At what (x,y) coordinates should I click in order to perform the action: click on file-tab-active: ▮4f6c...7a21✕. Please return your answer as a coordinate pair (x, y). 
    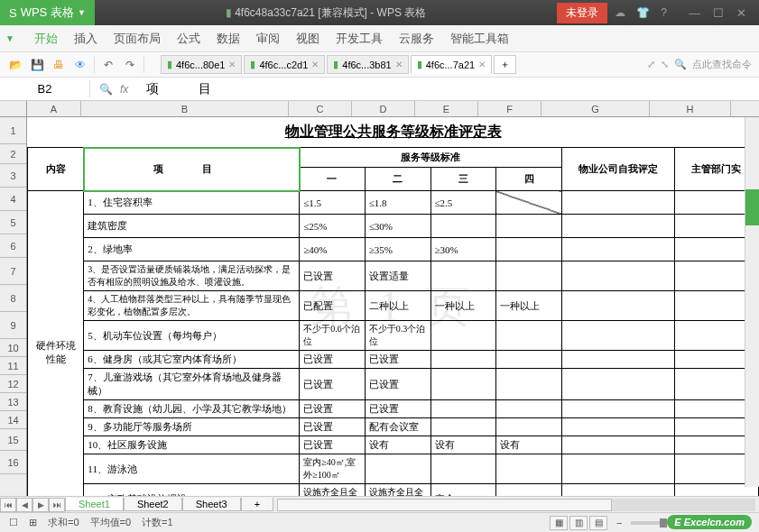
    Looking at the image, I should click on (451, 65).